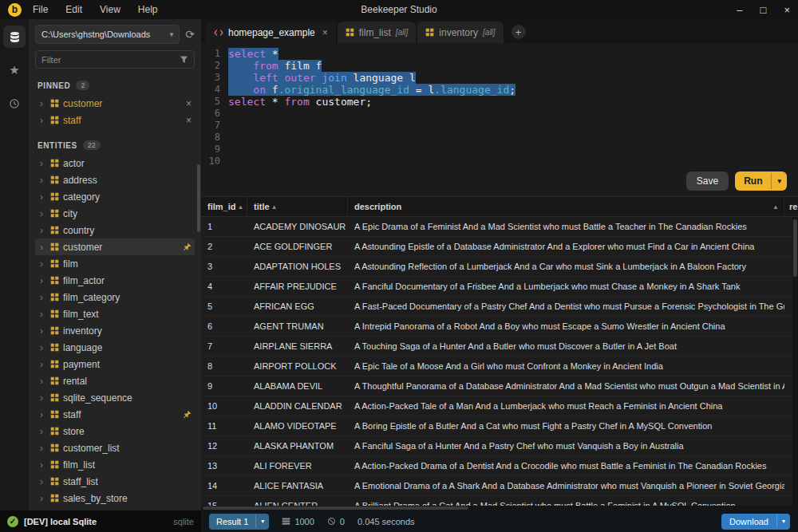 The height and width of the screenshot is (532, 798). What do you see at coordinates (500, 247) in the screenshot?
I see `table-row: 2ACE GOLDFINGERA Astounding Epistle of a…` at bounding box center [500, 247].